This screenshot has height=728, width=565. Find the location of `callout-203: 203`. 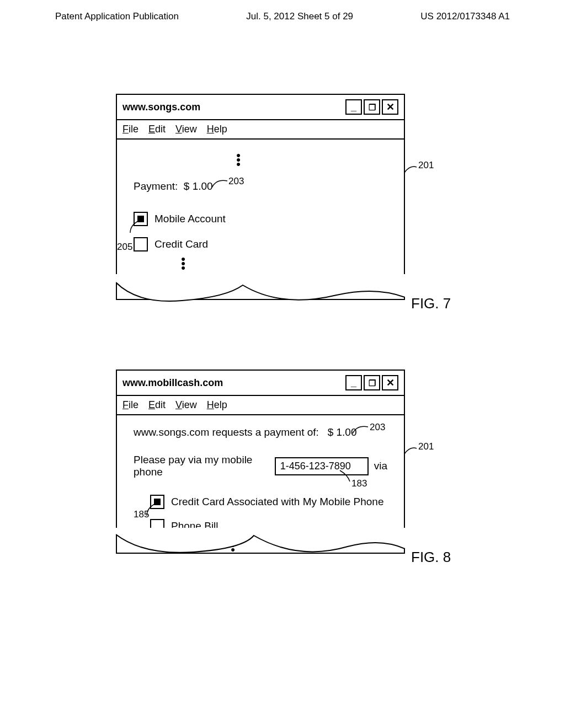

callout-203: 203 is located at coordinates (236, 181).